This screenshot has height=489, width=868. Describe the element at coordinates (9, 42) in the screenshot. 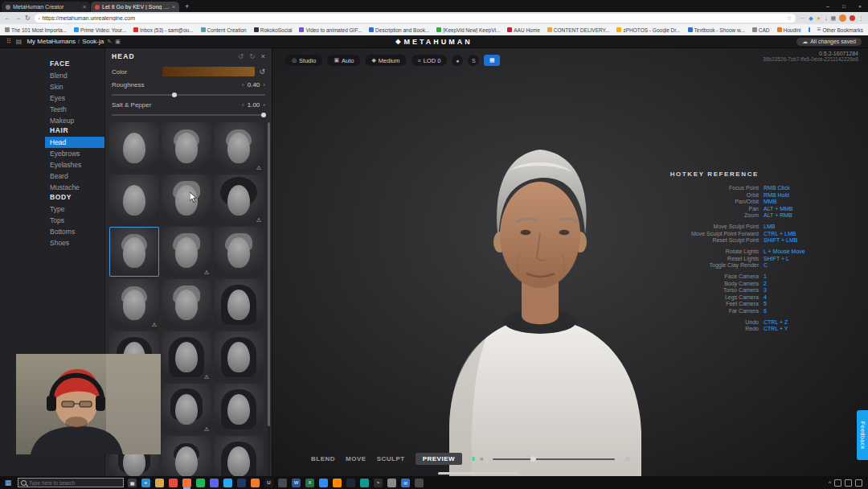

I see `apps-dots-icon: ⠿` at that location.